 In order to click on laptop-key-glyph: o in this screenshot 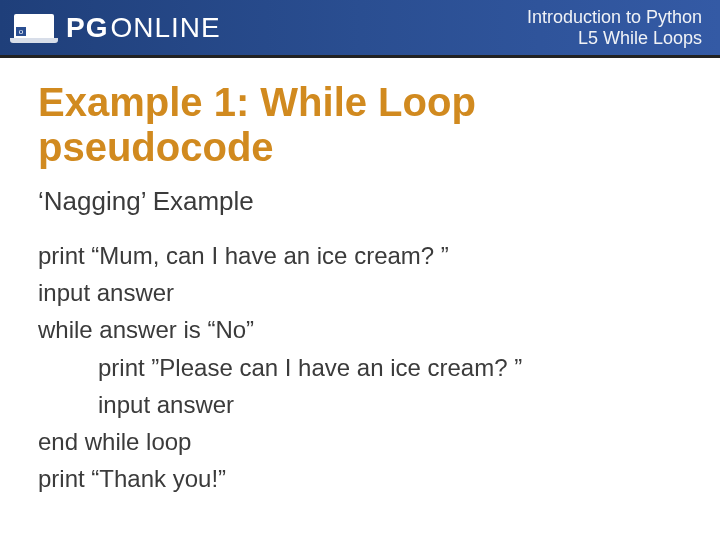, I will do `click(21, 32)`.